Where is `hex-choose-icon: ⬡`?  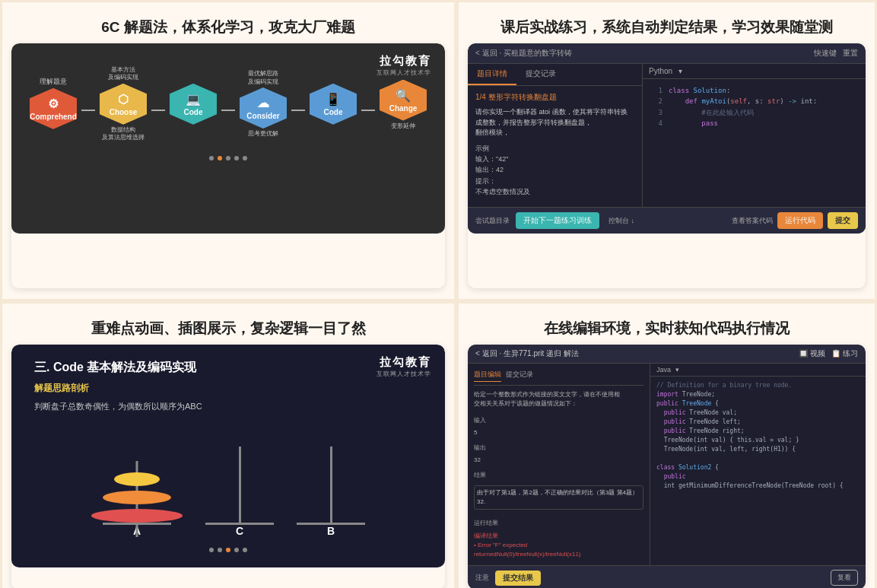
hex-choose-icon: ⬡ is located at coordinates (123, 99).